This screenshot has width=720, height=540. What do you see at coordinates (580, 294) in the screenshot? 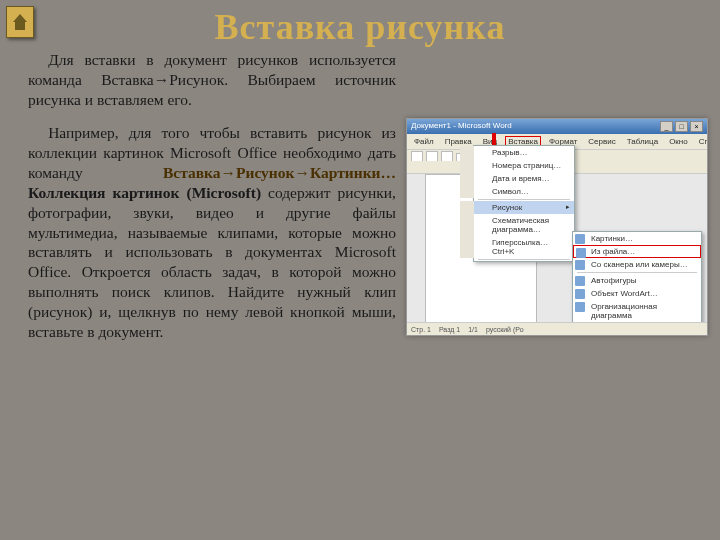
I see `wordart-icon` at bounding box center [580, 294].